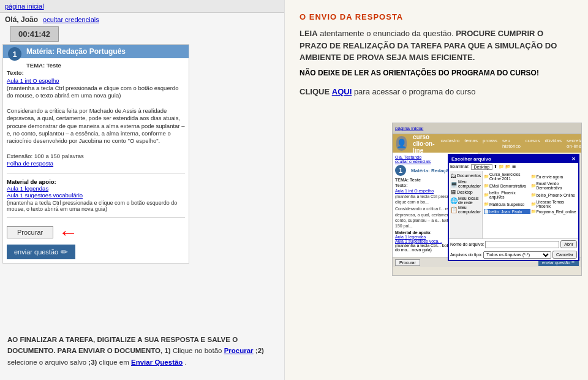 The height and width of the screenshot is (380, 588). I want to click on instruction1-text: (mantenha a tecla Ctrl pressionada e cli…, so click(96, 92).